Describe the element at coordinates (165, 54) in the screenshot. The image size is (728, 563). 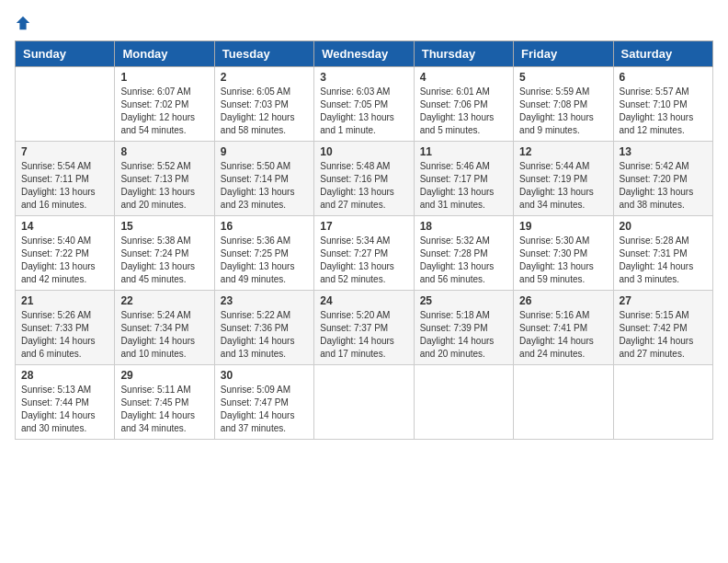
I see `weekday-header-monday: Monday` at that location.